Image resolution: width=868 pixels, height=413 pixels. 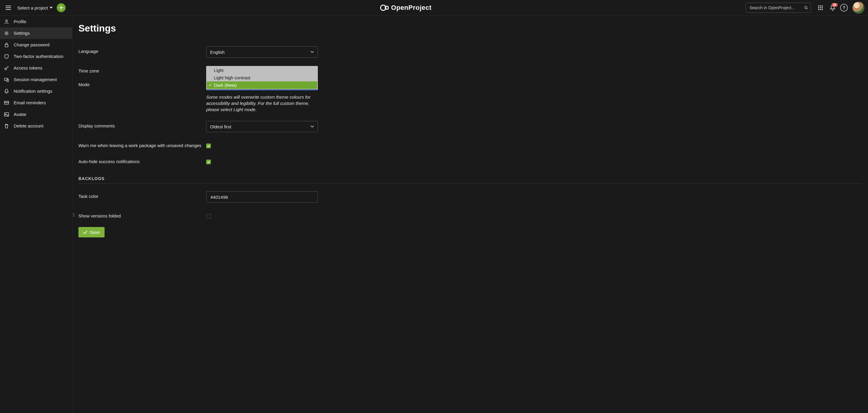 I want to click on search-icon, so click(x=806, y=8).